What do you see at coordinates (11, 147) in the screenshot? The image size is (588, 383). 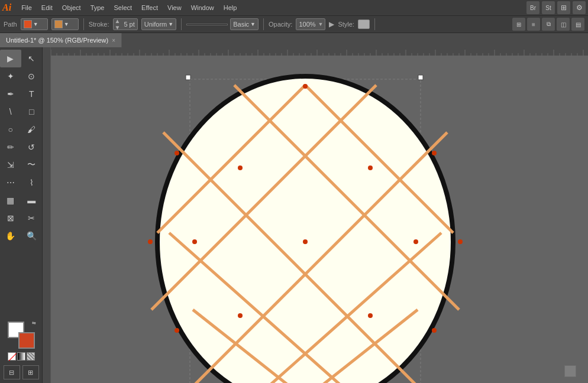 I see `pencil-tool: ✏` at bounding box center [11, 147].